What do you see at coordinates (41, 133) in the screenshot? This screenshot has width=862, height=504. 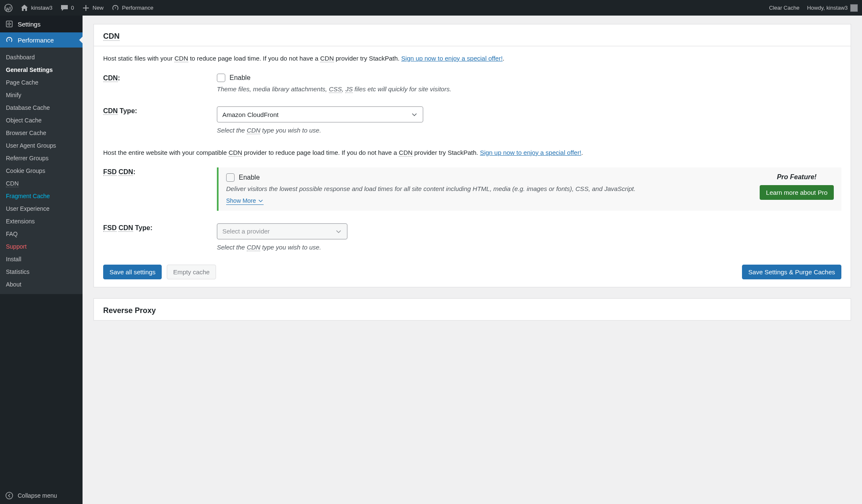 I see `sidebar-item-browser-cache: Browser Cache` at bounding box center [41, 133].